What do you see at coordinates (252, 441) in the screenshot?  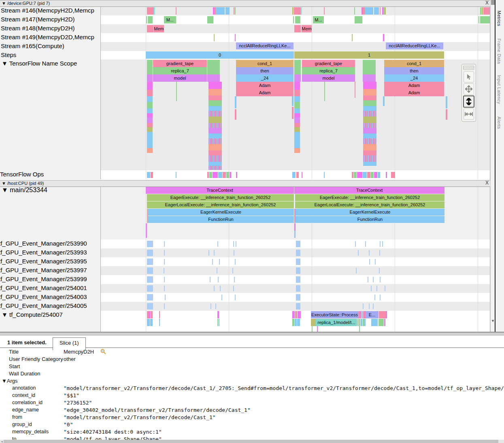 I see `horizontal-scrollbar: ◄` at bounding box center [252, 441].